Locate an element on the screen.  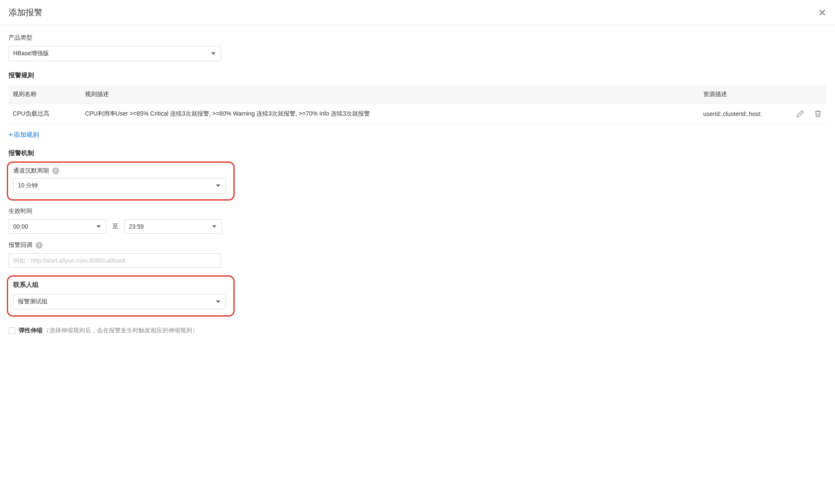
product-type-label: 产品类型 is located at coordinates (418, 38).